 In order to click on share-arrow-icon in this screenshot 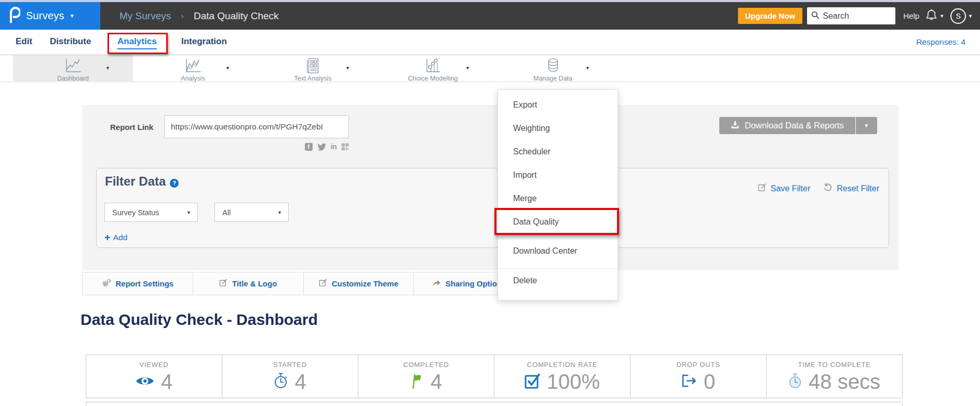, I will do `click(436, 284)`.